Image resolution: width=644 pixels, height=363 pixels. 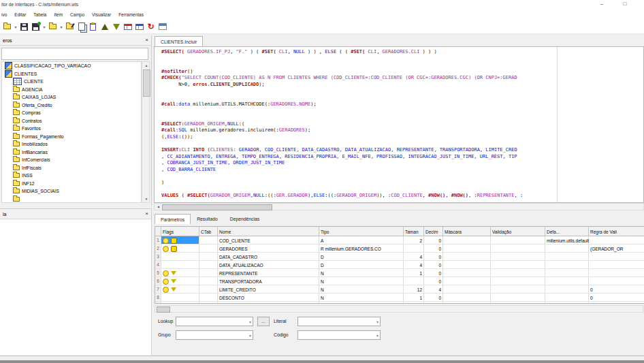 I want to click on tree-item-agencia: AGENCIA, so click(x=71, y=90).